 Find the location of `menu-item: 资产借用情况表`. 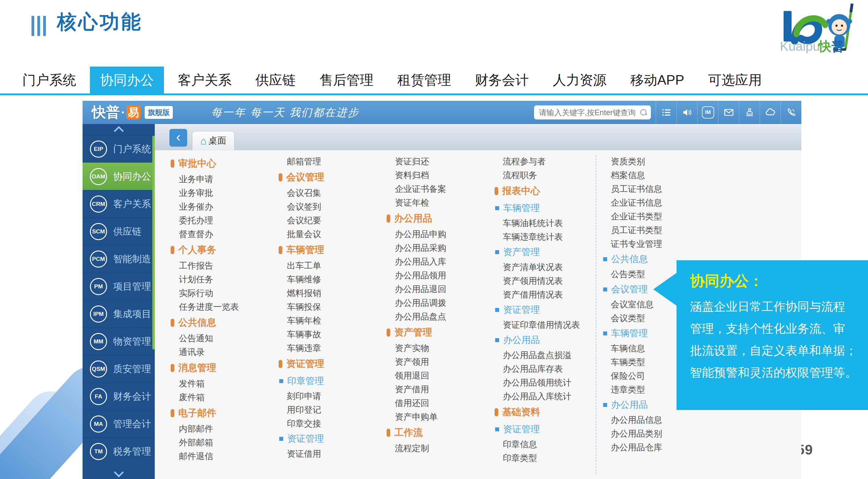

menu-item: 资产借用情况表 is located at coordinates (549, 295).